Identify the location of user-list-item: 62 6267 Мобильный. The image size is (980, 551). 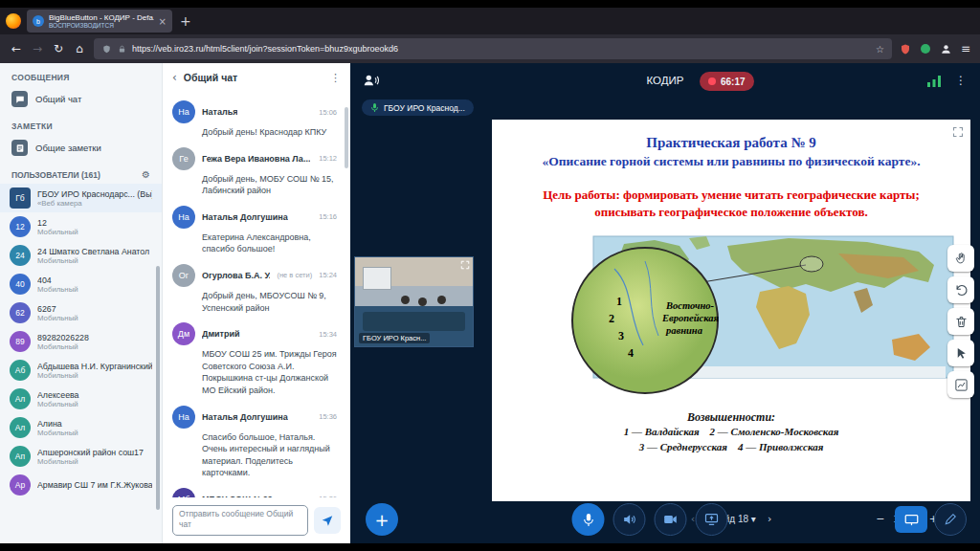
(80, 313).